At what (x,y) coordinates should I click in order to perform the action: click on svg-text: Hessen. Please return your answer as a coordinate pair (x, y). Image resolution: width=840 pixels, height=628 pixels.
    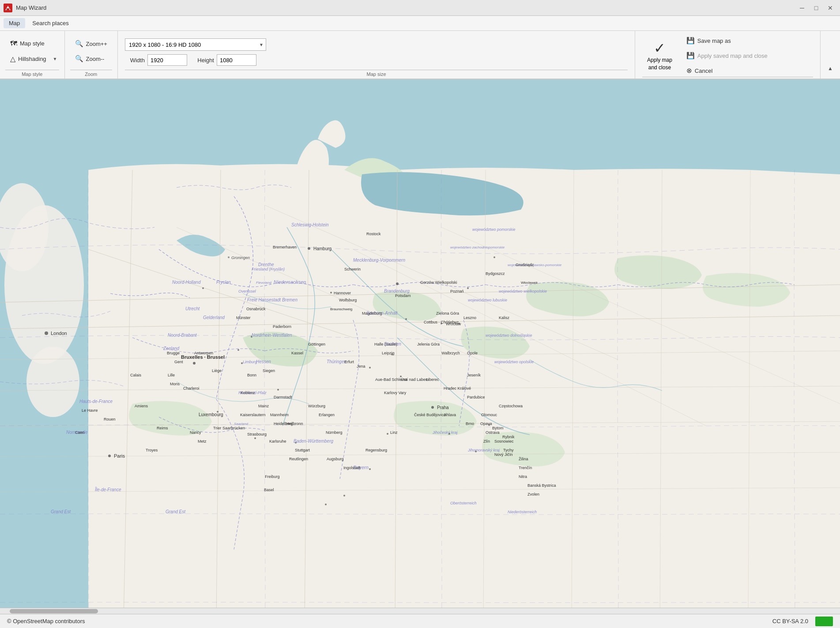
    Looking at the image, I should click on (264, 362).